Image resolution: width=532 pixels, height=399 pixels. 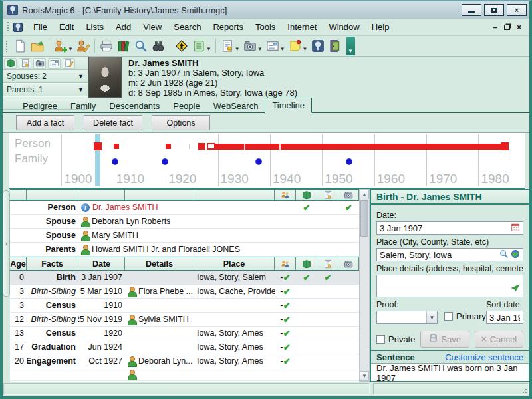 I want to click on globe-icon, so click(x=515, y=255).